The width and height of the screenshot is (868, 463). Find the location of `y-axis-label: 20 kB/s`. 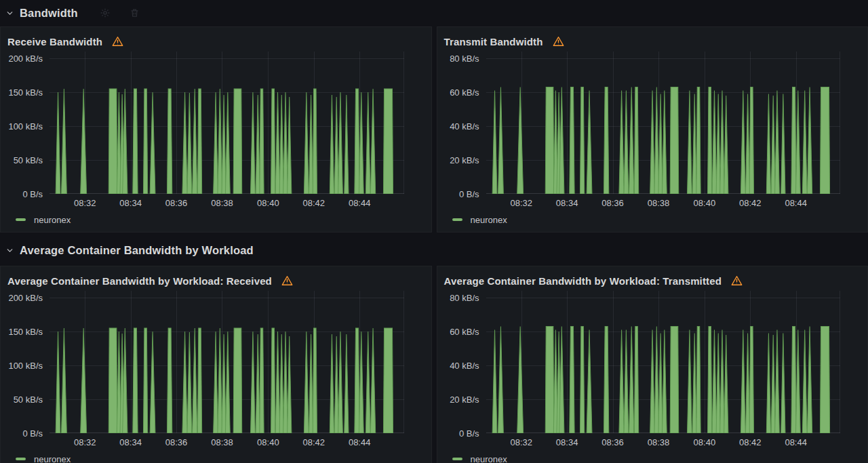

y-axis-label: 20 kB/s is located at coordinates (464, 160).